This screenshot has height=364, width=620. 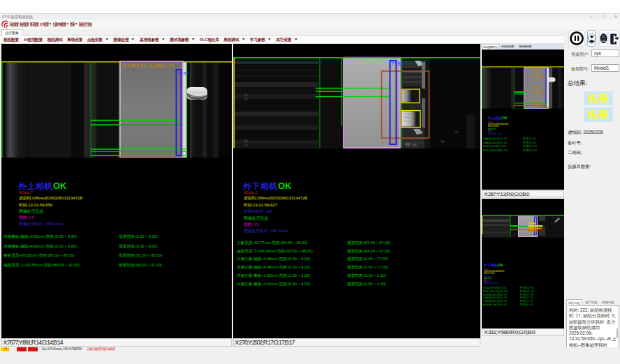 I want to click on svg-text: 静态阈值:93, 动态阈值:100, so click(x=148, y=66).